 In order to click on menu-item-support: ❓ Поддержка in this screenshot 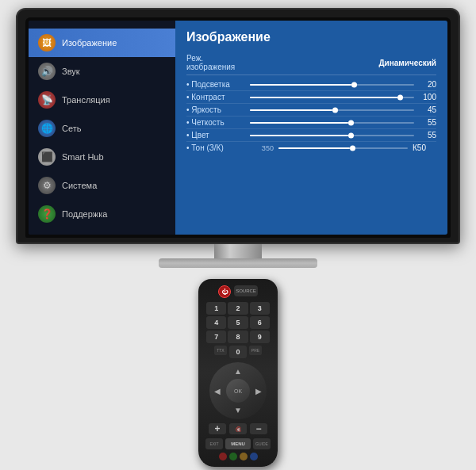, I will do `click(102, 214)`.